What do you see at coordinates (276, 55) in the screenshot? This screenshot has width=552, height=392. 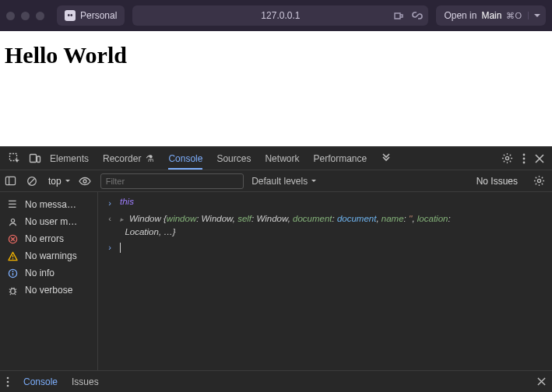 I see `page-heading: Hello World` at bounding box center [276, 55].